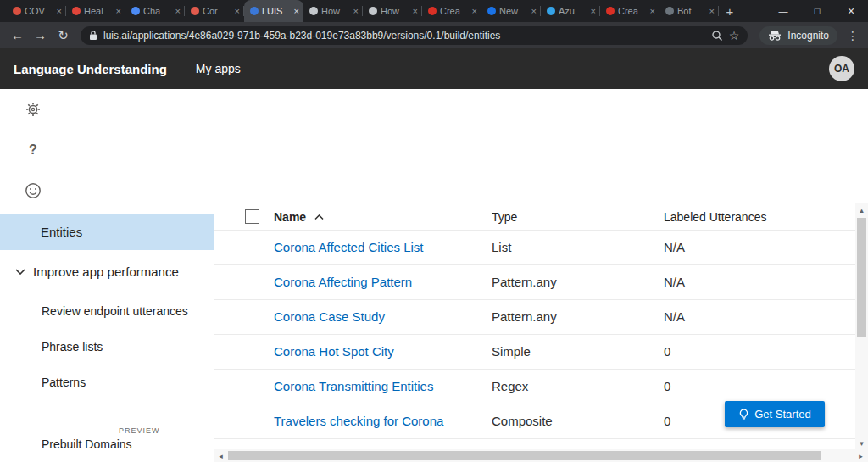 This screenshot has height=462, width=868. I want to click on window-controls: — □ ×, so click(817, 11).